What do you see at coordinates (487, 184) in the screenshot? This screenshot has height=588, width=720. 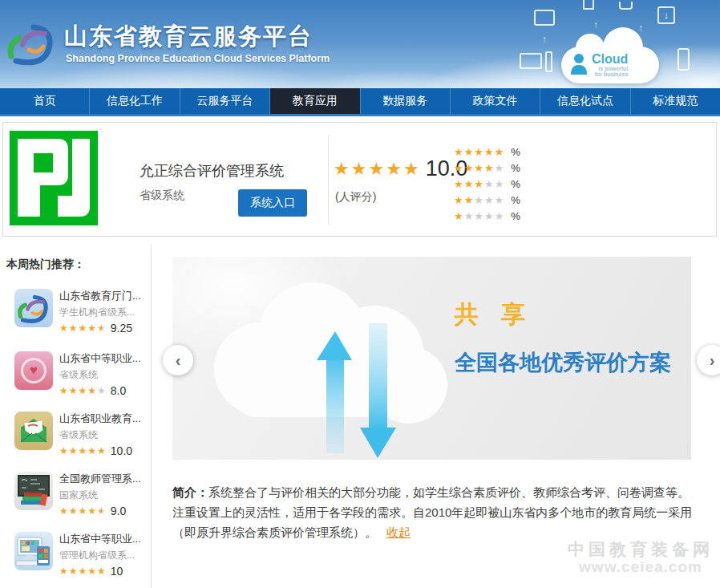 I see `breakdown-row-3star: ★★★★★ %` at bounding box center [487, 184].